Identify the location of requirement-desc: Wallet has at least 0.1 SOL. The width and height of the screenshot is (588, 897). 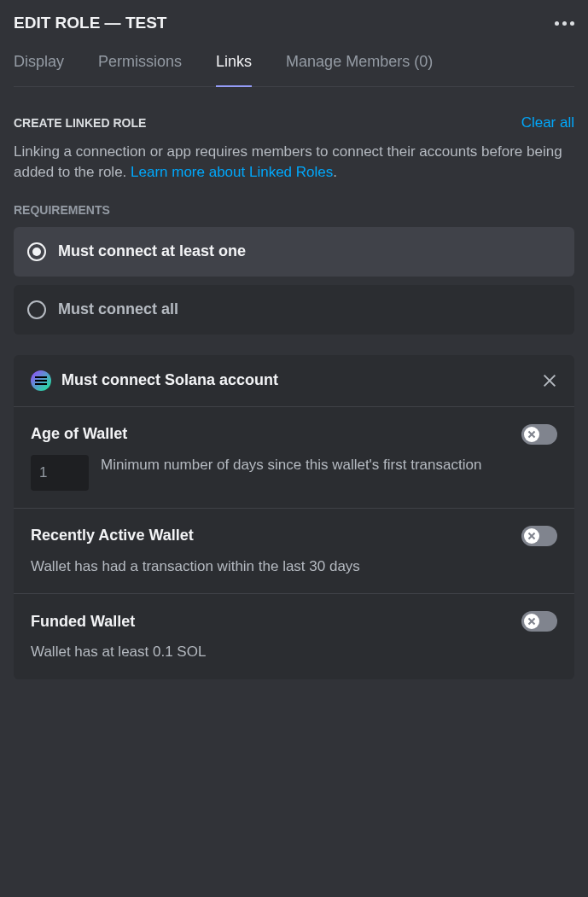
(294, 652).